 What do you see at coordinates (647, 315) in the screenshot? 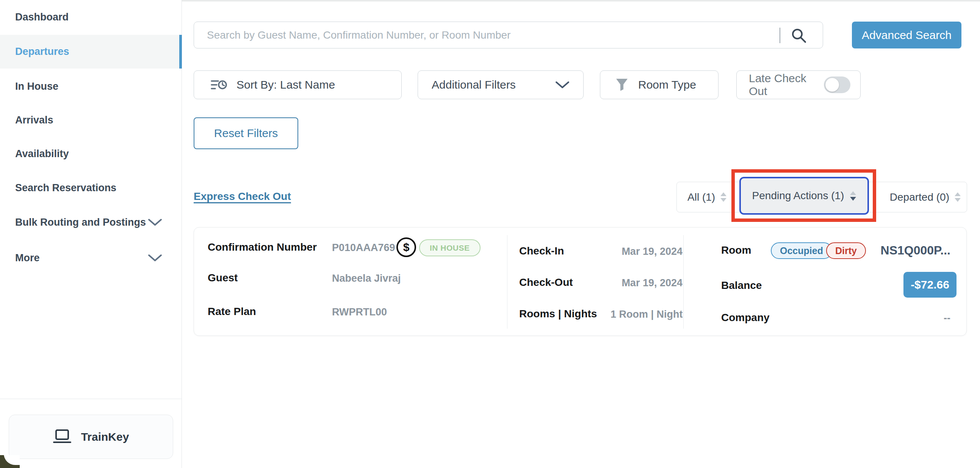
I see `rooms-nights-value: 1 Room | Night` at bounding box center [647, 315].